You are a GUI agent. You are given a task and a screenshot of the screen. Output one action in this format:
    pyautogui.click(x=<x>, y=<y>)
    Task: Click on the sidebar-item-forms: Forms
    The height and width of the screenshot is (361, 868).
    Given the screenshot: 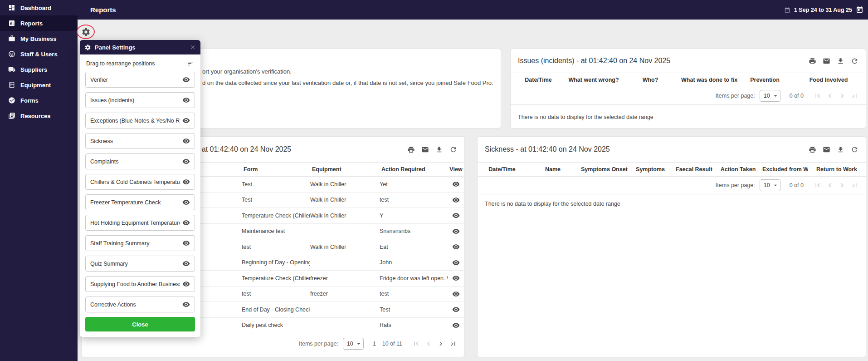 What is the action you would take?
    pyautogui.click(x=39, y=100)
    